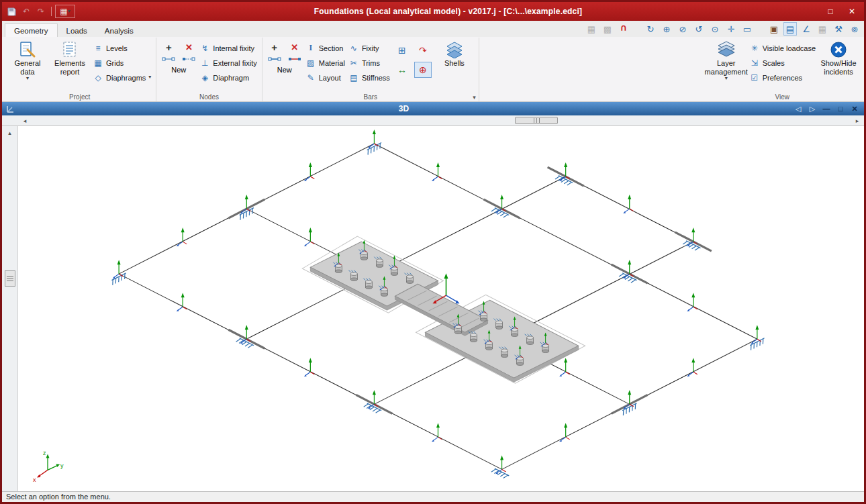 Image resolution: width=866 pixels, height=504 pixels. Describe the element at coordinates (423, 70) in the screenshot. I see `local-axes-button: ⊕` at that location.